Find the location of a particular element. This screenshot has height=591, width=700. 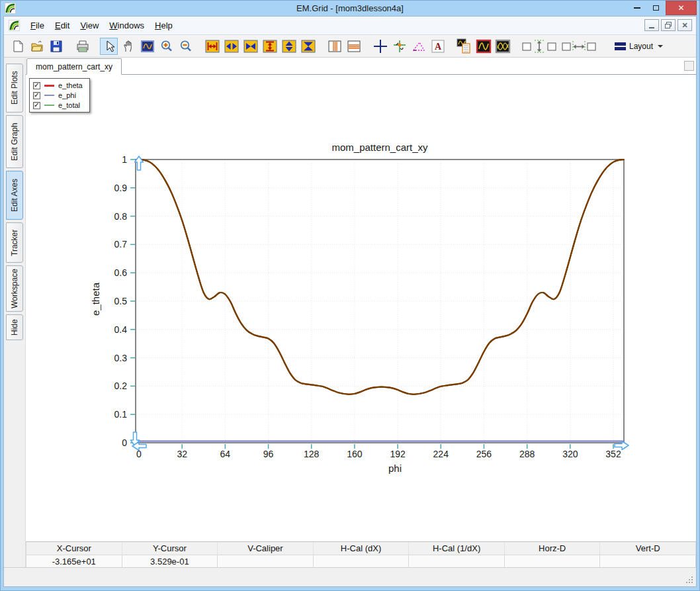

document-tab: mom_pattern_cart_xy is located at coordinates (74, 66).